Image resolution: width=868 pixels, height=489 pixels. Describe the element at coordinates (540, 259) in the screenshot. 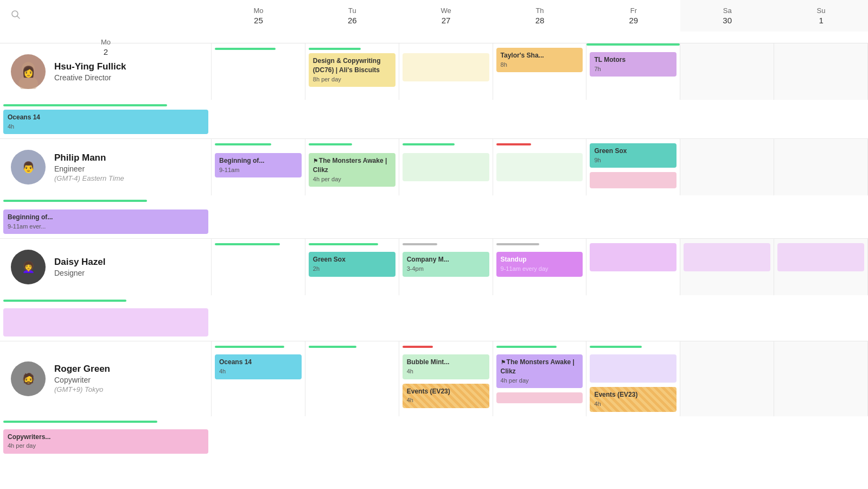

I see `event-title: Standup` at that location.